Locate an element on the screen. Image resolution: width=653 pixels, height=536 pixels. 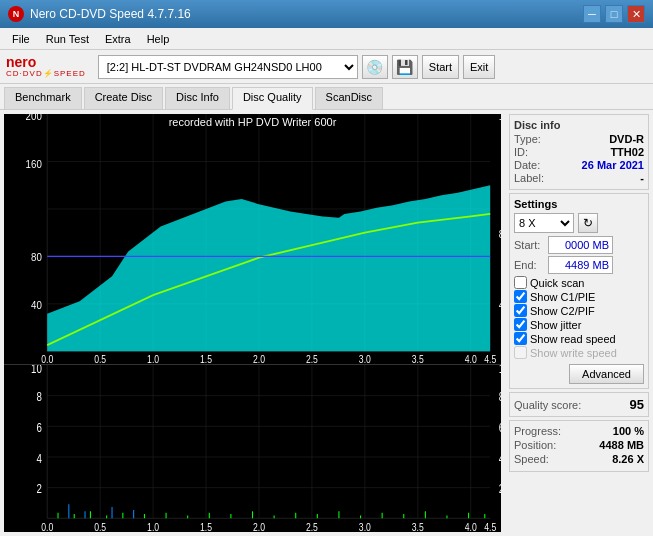
write-speed-row: Show write speed is located at coordinates (579, 352).